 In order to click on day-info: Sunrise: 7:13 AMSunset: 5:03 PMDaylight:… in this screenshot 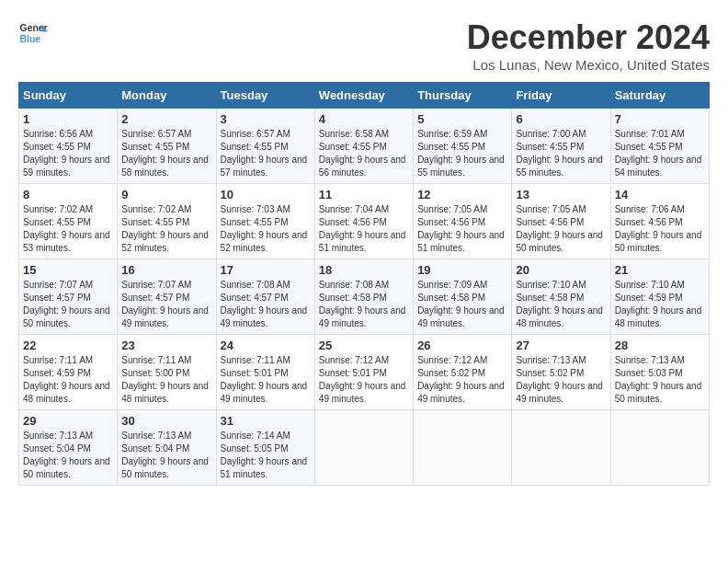, I will do `click(658, 379)`.